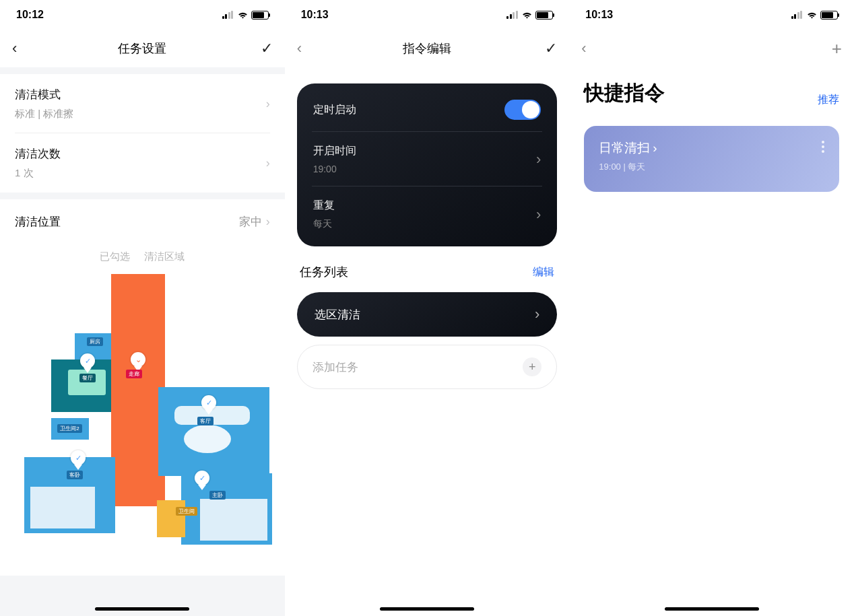  What do you see at coordinates (38, 222) in the screenshot?
I see `clean-location-label: 清洁位置` at bounding box center [38, 222].